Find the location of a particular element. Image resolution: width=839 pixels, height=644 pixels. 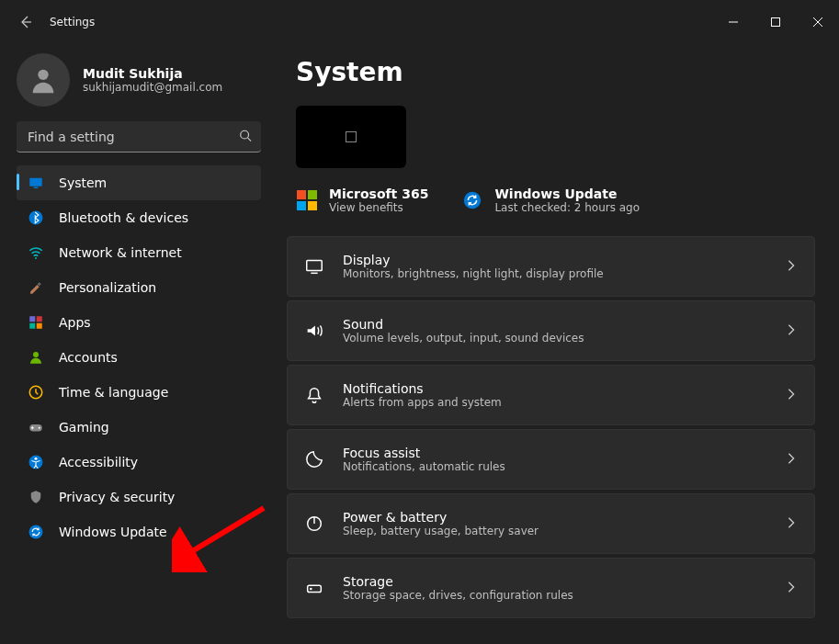

privacy-icon is located at coordinates (36, 497).